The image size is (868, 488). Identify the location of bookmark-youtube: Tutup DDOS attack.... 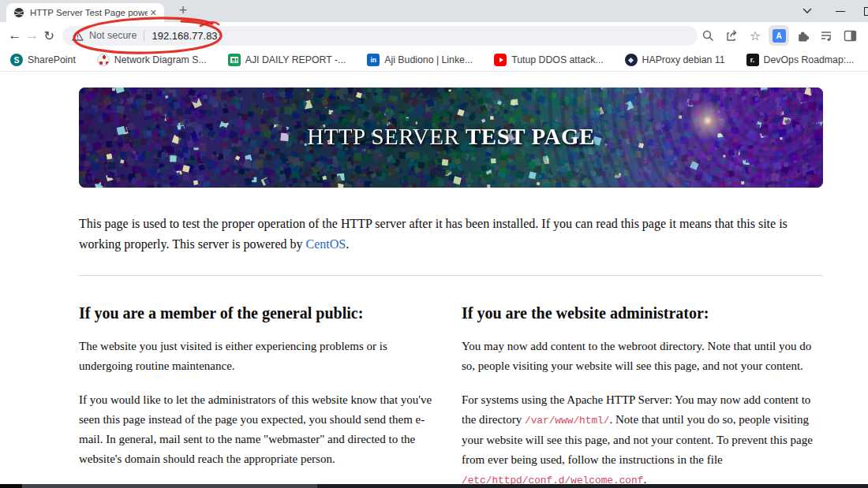
(548, 60).